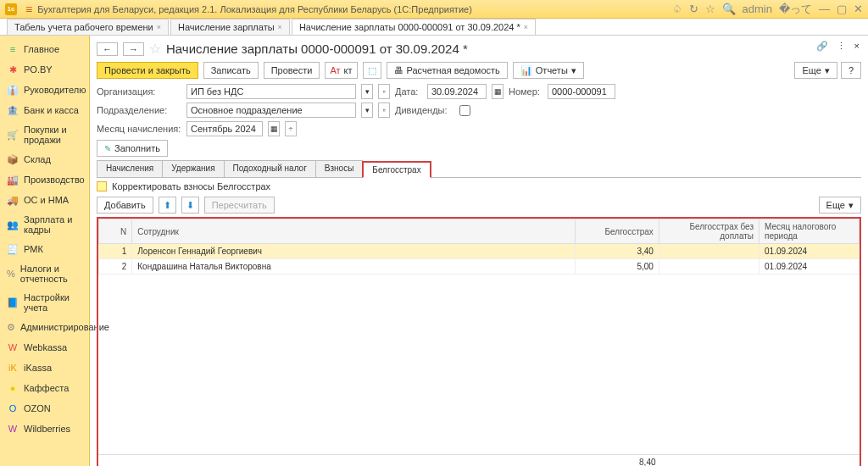 The height and width of the screenshot is (466, 868). I want to click on sidebar-item: ✱PO.BY, so click(44, 69).